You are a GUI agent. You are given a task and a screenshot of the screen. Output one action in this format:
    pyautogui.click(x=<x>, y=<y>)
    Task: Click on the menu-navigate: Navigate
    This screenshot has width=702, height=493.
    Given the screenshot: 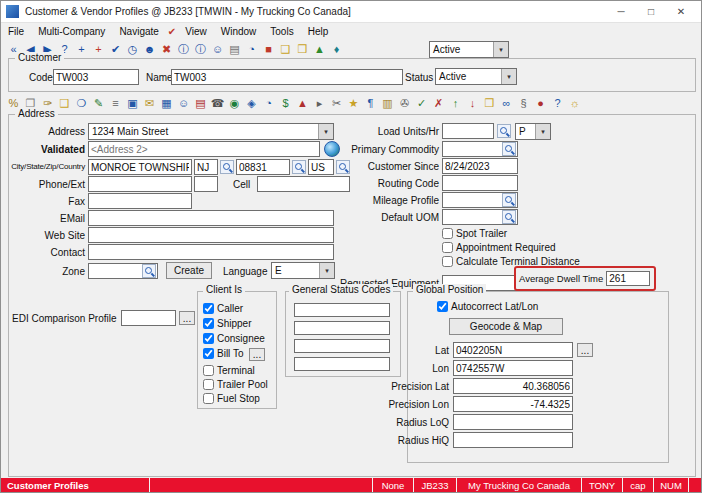 What is the action you would take?
    pyautogui.click(x=138, y=32)
    